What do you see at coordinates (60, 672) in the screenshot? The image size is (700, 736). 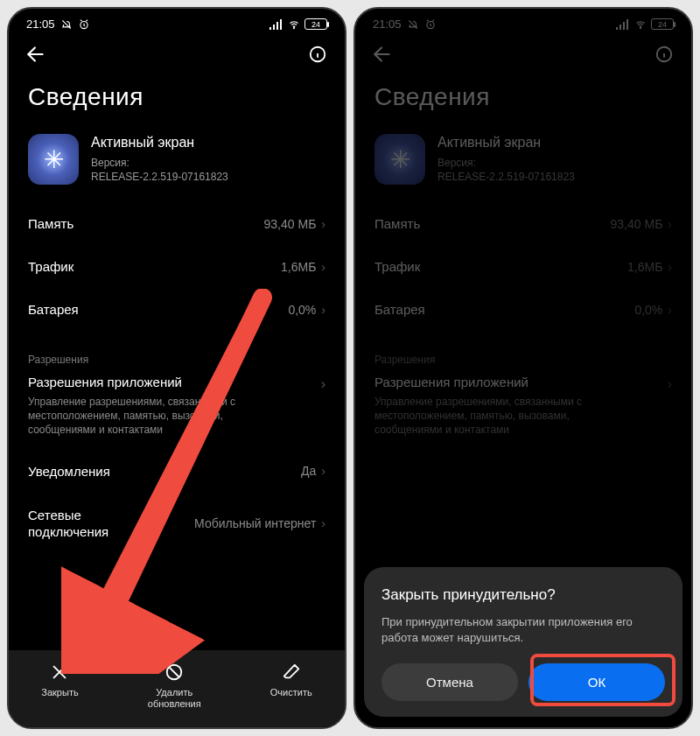 I see `close-icon` at bounding box center [60, 672].